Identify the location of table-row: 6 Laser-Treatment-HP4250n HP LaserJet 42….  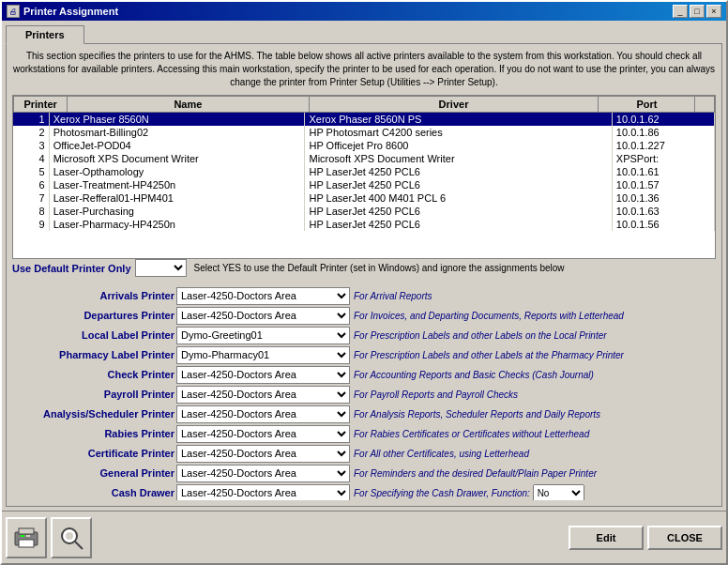
(364, 185).